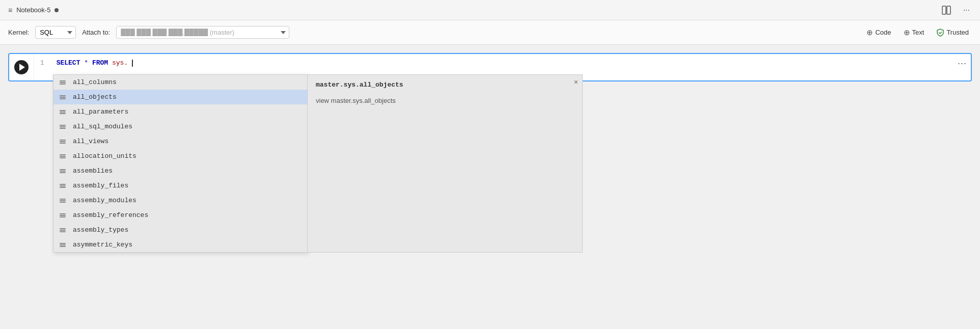  What do you see at coordinates (111, 215) in the screenshot?
I see `autocomplete-item-label: assembly_references` at bounding box center [111, 215].